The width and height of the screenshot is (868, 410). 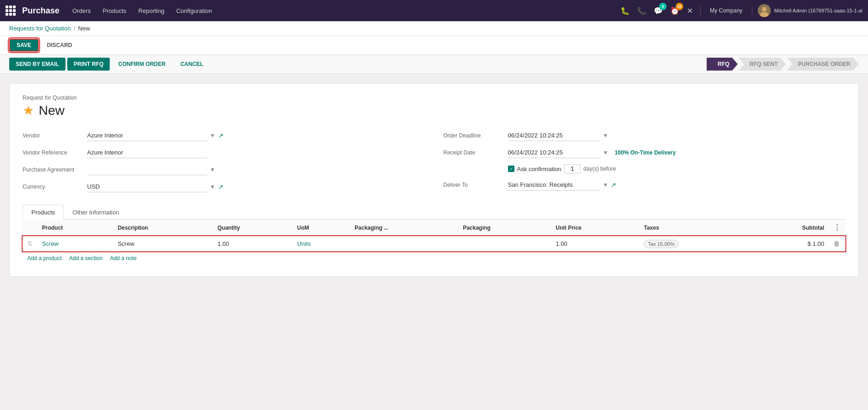 I want to click on row-drag-handle: ⇅, so click(x=30, y=244).